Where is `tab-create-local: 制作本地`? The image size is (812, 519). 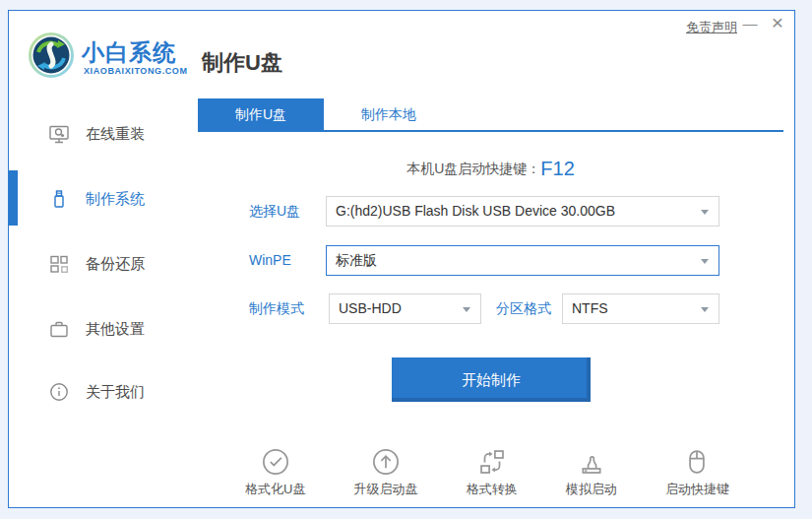
tab-create-local: 制作本地 is located at coordinates (389, 114).